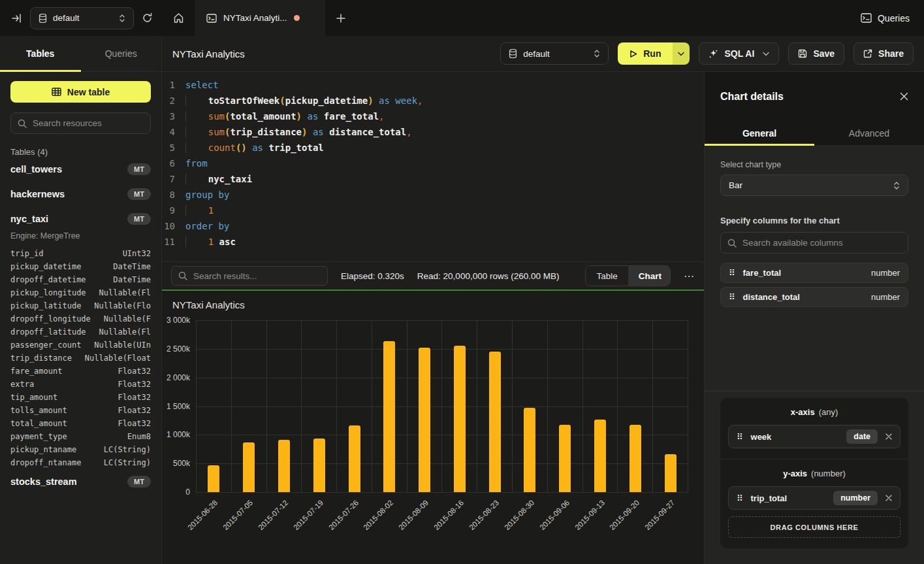 The height and width of the screenshot is (564, 924). I want to click on code-line: 3 sum(total_amount) as fare_total,, so click(433, 116).